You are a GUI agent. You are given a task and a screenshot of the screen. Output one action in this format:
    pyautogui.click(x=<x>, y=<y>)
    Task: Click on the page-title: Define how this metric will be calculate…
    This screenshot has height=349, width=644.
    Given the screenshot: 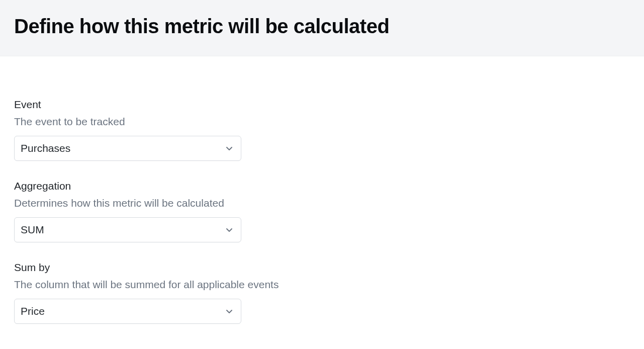 What is the action you would take?
    pyautogui.click(x=322, y=26)
    